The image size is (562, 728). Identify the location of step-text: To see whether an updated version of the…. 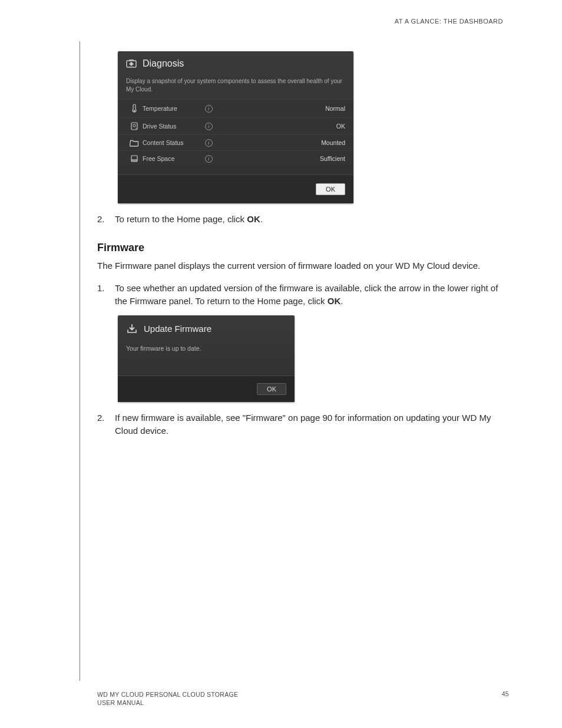
(312, 295).